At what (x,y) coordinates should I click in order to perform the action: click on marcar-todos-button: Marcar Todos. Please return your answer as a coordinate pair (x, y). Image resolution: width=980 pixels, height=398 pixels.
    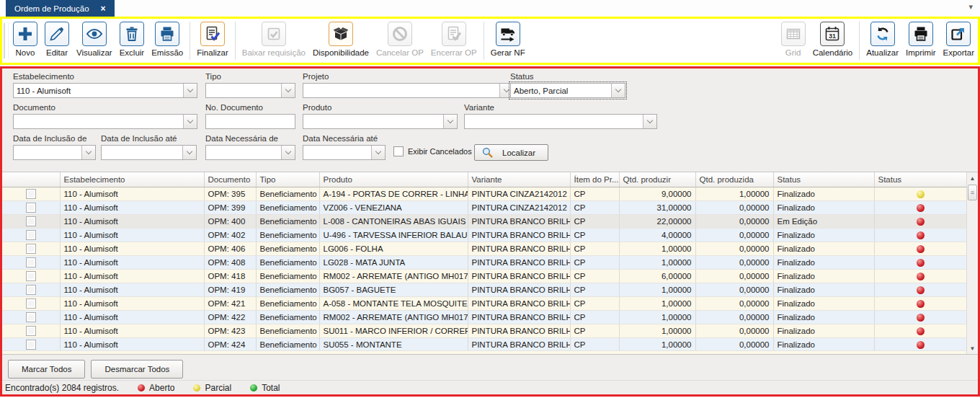
    Looking at the image, I should click on (46, 369).